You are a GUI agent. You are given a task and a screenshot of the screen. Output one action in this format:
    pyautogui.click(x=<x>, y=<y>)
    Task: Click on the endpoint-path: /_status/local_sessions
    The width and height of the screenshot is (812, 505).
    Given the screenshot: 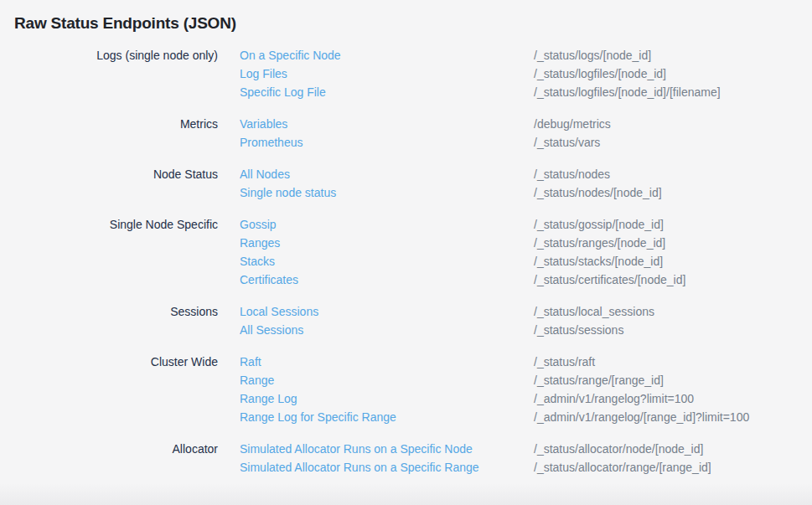 What is the action you would take?
    pyautogui.click(x=594, y=312)
    